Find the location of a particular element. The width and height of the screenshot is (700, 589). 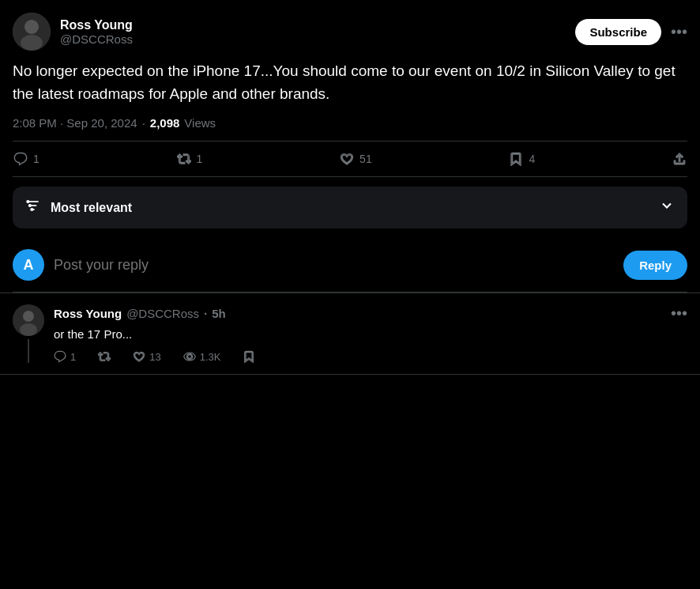

author-display-name: Ross Young is located at coordinates (96, 25).